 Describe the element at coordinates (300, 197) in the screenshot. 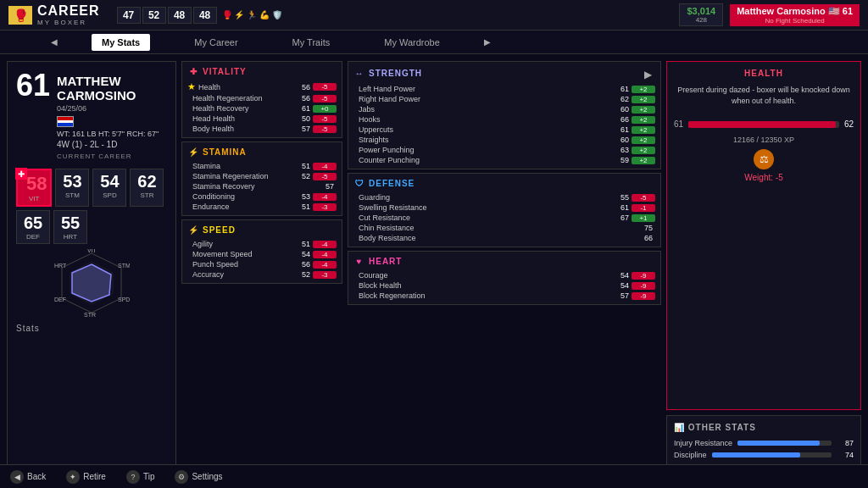

I see `conditioning-val: 53` at that location.